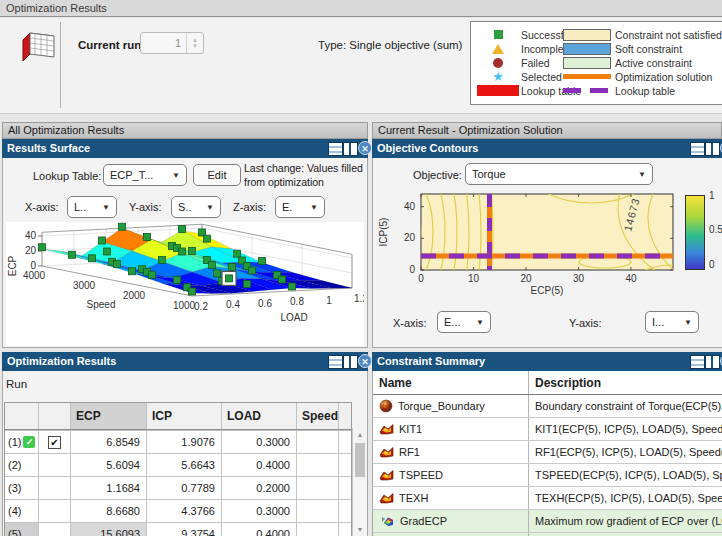  What do you see at coordinates (146, 207) in the screenshot?
I see `y-axis-label: Y-axis:` at bounding box center [146, 207].